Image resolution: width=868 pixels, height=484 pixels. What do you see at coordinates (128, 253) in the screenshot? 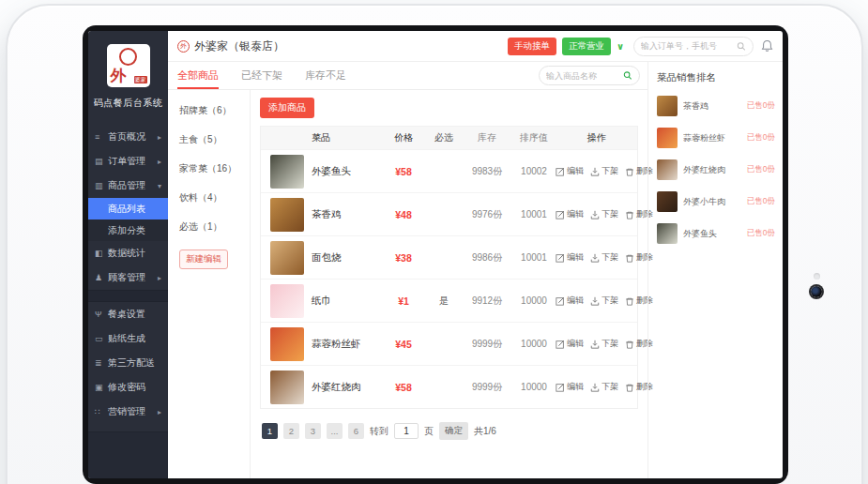
I see `sidebar-item-statistics: ◧ 数据统计` at bounding box center [128, 253].